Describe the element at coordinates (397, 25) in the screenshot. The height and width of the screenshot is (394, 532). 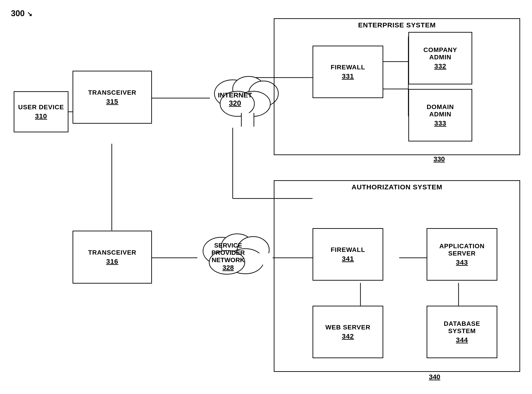
I see `enterprise-system-title: ENTERPRISE SYSTEM` at that location.